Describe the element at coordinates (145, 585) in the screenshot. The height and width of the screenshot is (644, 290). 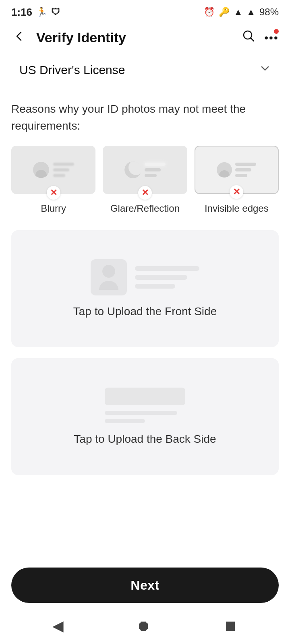
I see `next-button: Next` at that location.